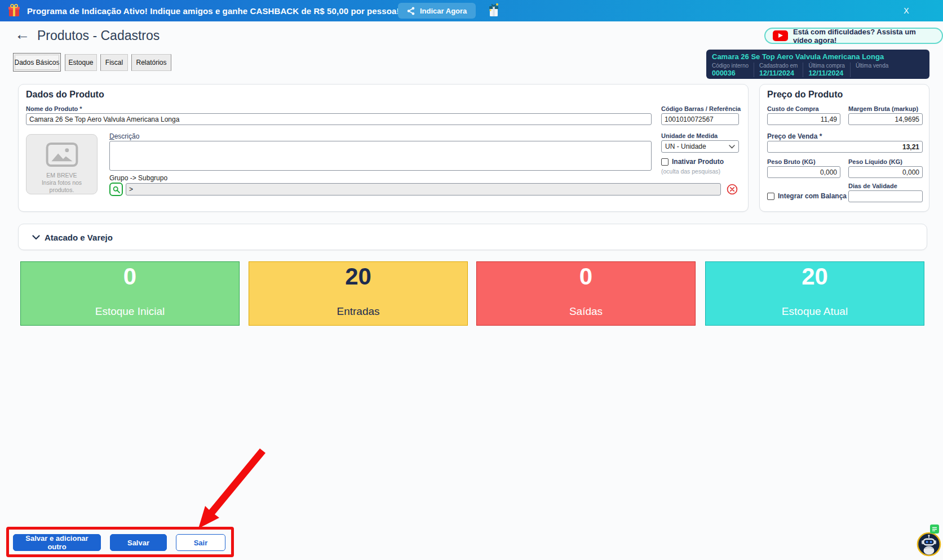 The height and width of the screenshot is (560, 943). What do you see at coordinates (54, 109) in the screenshot?
I see `product-name-label: Nome do Produto *` at bounding box center [54, 109].